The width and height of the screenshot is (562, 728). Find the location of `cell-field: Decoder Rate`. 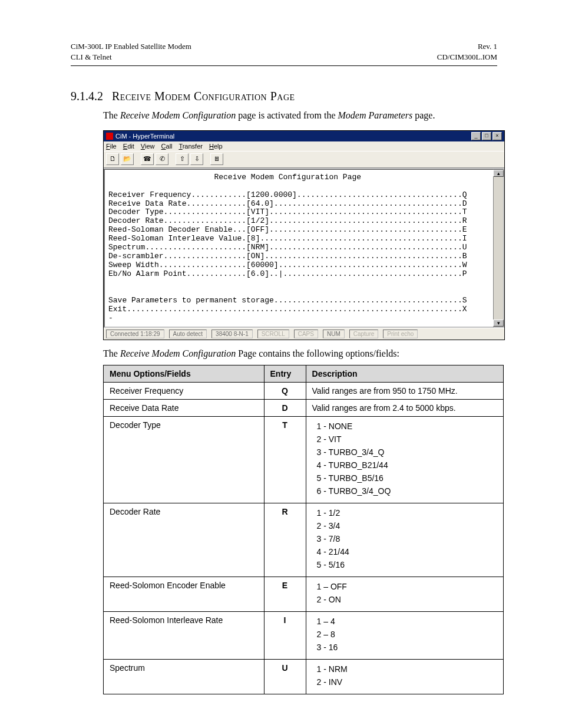

cell-field: Decoder Rate is located at coordinates (184, 540).